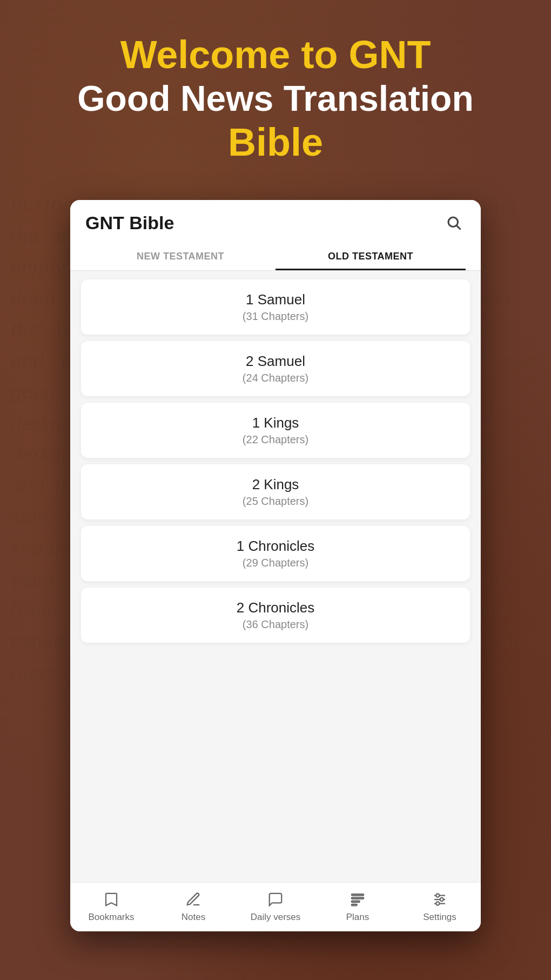 The height and width of the screenshot is (980, 551). I want to click on tab-new-testament: NEW TESTAMENT, so click(180, 257).